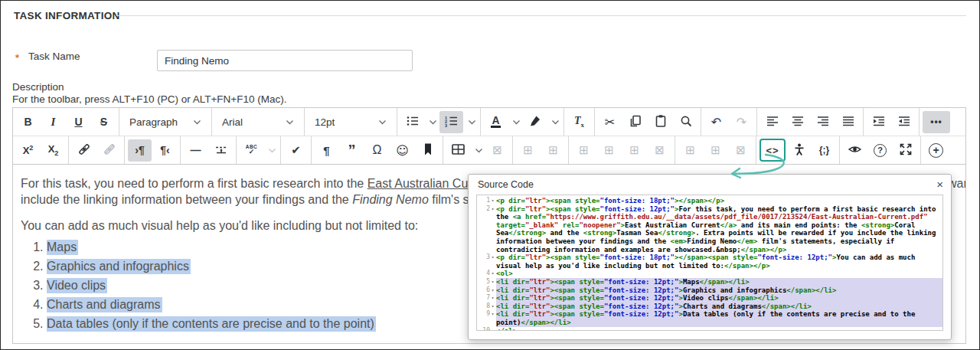 The height and width of the screenshot is (350, 980). I want to click on insert-link-button, so click(84, 150).